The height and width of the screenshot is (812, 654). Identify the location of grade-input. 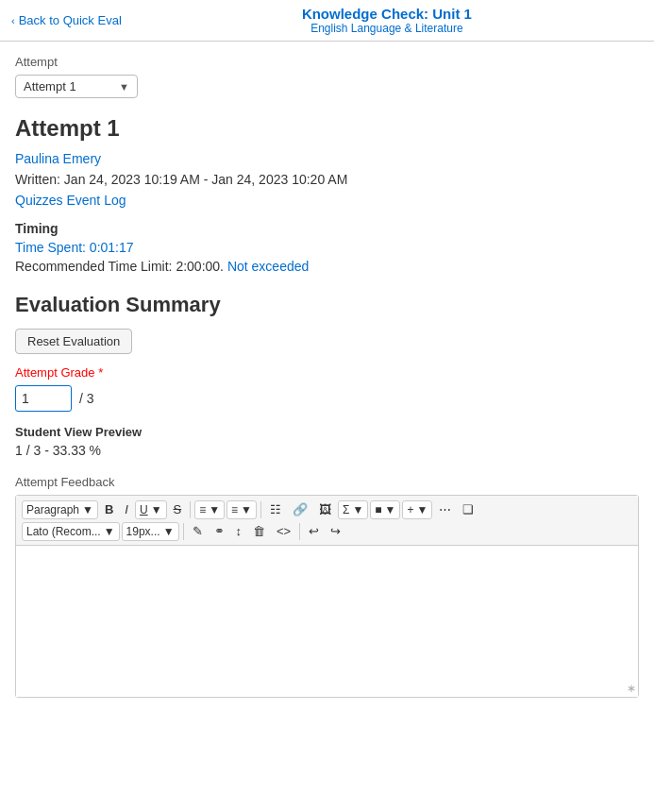
(43, 398).